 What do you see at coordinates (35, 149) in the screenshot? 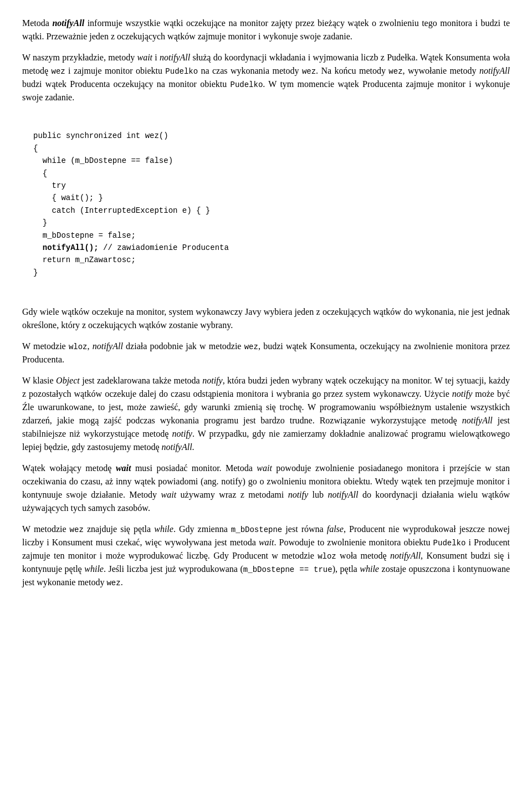
I see `code-line-2: {` at bounding box center [35, 149].